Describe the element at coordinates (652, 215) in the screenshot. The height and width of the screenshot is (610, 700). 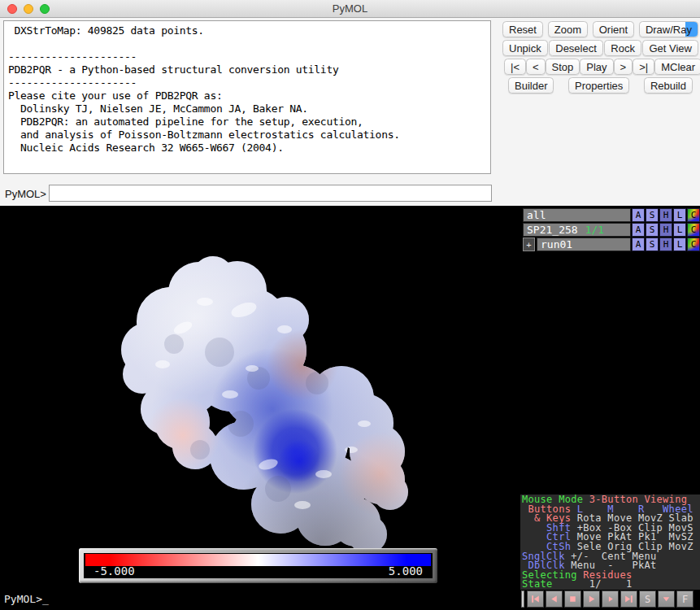
I see `show-menu-button-all: S` at that location.